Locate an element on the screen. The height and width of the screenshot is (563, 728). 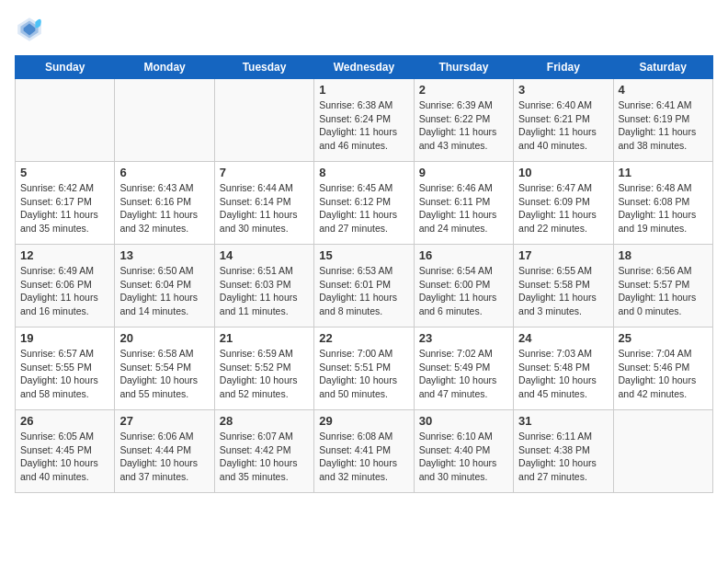
day-info: Sunrise: 6:58 AM Sunset: 5:54 PM Dayligh… is located at coordinates (164, 373).